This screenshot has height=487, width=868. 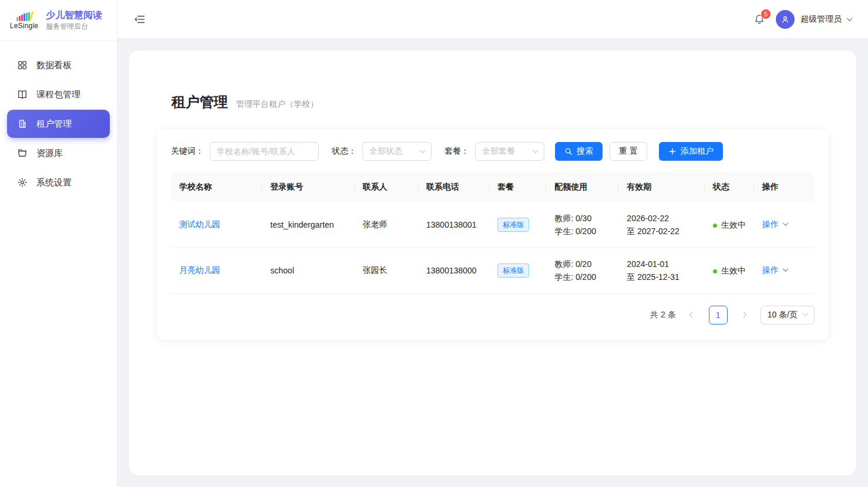 I want to click on plan-label: 套餐：, so click(x=457, y=151).